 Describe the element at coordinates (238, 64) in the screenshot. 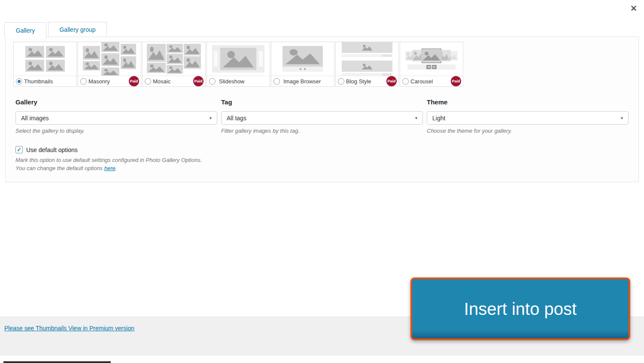

I see `view-card-slideshow: Slideshow` at that location.